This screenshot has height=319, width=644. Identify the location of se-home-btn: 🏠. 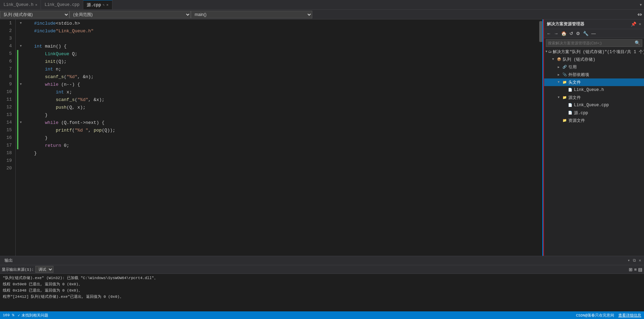
(564, 33).